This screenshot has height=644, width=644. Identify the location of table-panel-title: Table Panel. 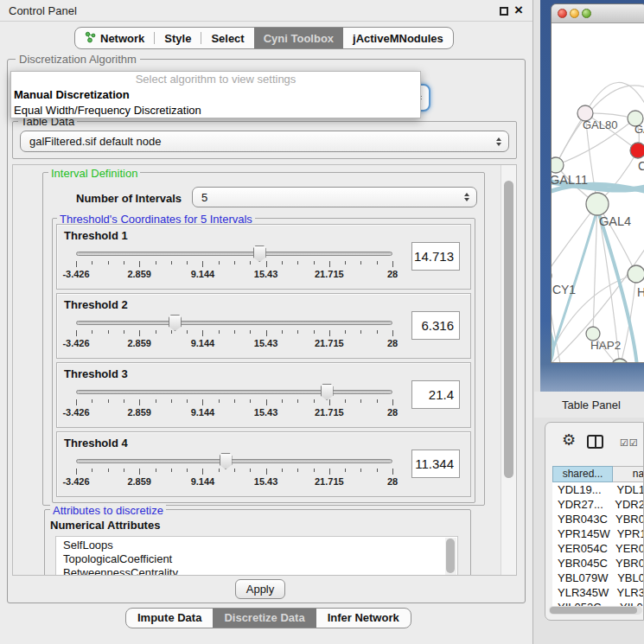
(591, 405).